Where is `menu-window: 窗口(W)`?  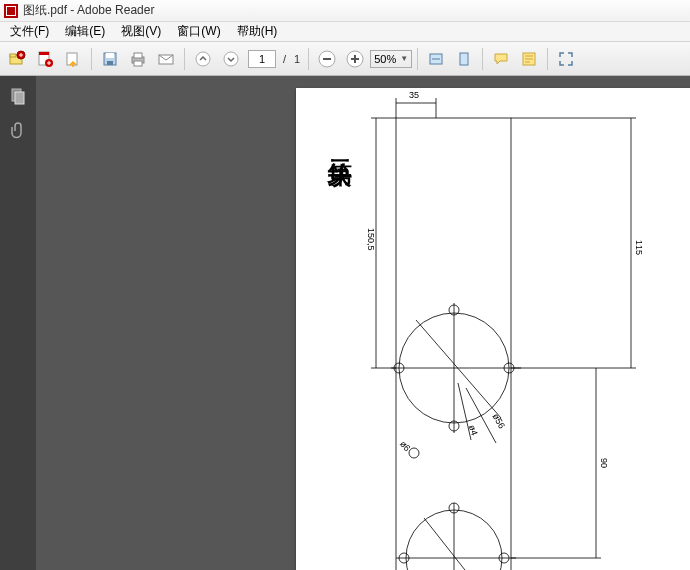
menu-window: 窗口(W) is located at coordinates (198, 32).